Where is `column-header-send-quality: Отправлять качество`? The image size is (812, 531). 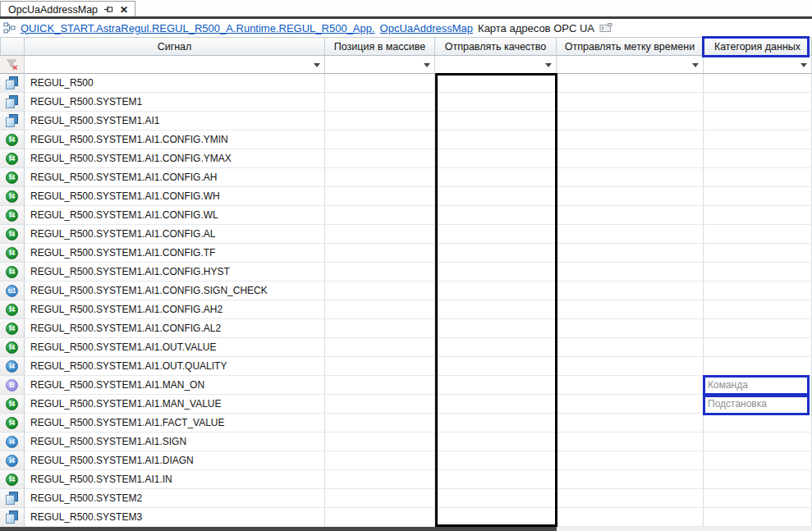 column-header-send-quality: Отправлять качество is located at coordinates (496, 46).